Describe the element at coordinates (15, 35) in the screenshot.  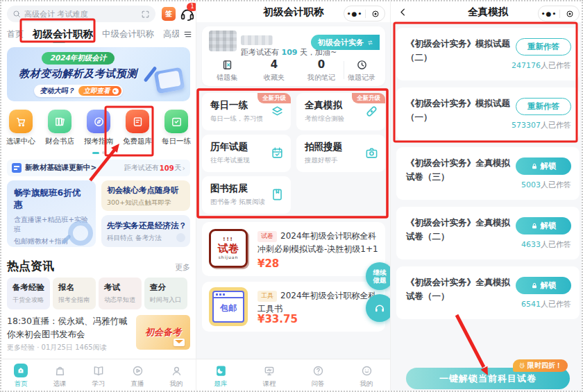
I see `tab-home: 首页` at that location.